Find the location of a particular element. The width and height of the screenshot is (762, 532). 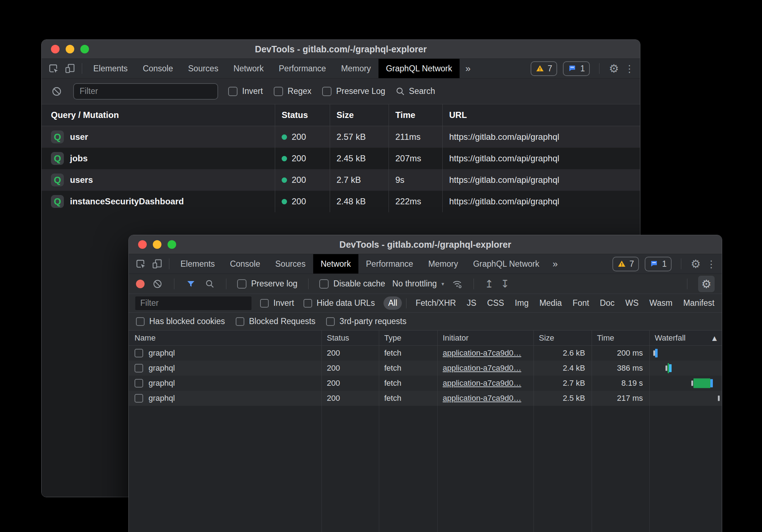

search-control: Search is located at coordinates (415, 91).